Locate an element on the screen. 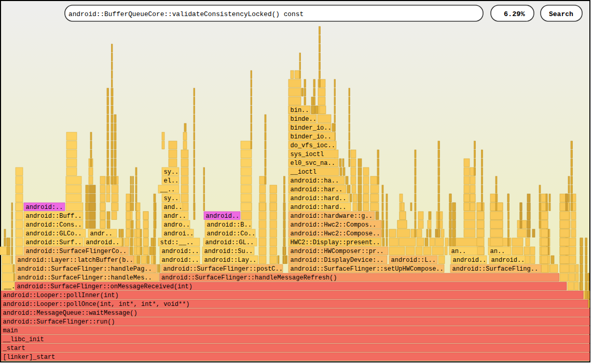 The height and width of the screenshot is (364, 592). svg-text: [linker]_start is located at coordinates (29, 357).